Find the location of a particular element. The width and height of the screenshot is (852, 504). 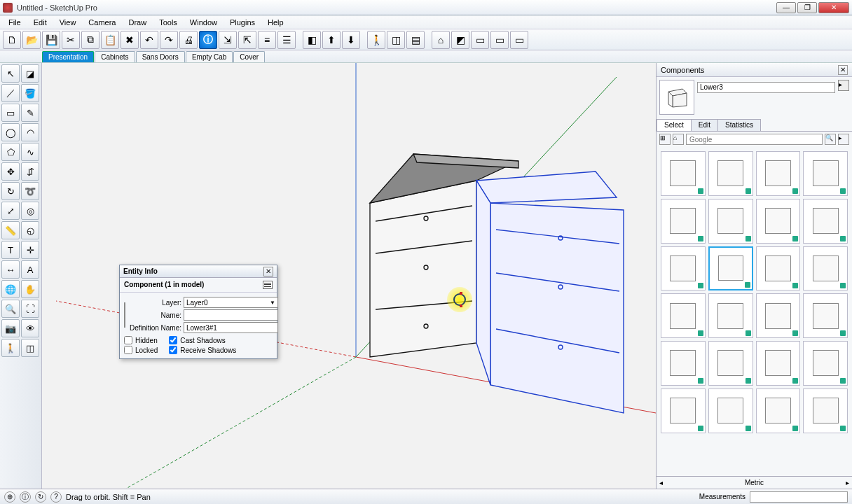

right-icon: ▭ is located at coordinates (519, 40).